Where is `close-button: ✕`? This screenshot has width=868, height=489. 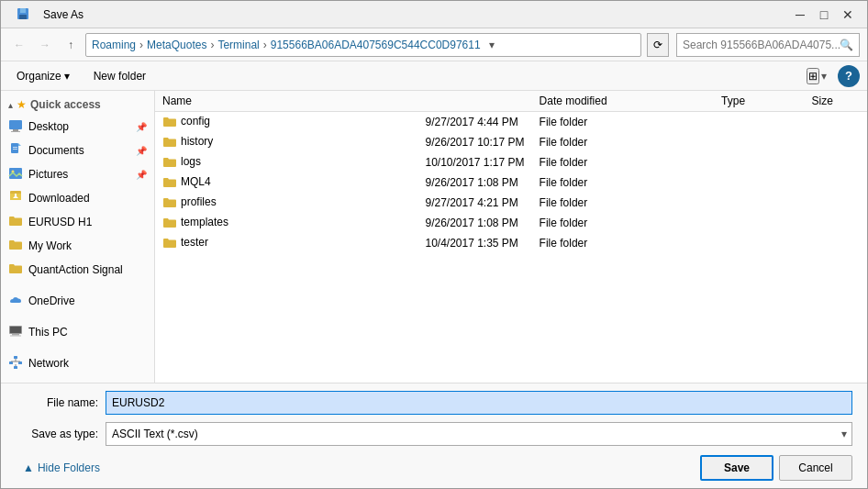
close-button: ✕ is located at coordinates (848, 15).